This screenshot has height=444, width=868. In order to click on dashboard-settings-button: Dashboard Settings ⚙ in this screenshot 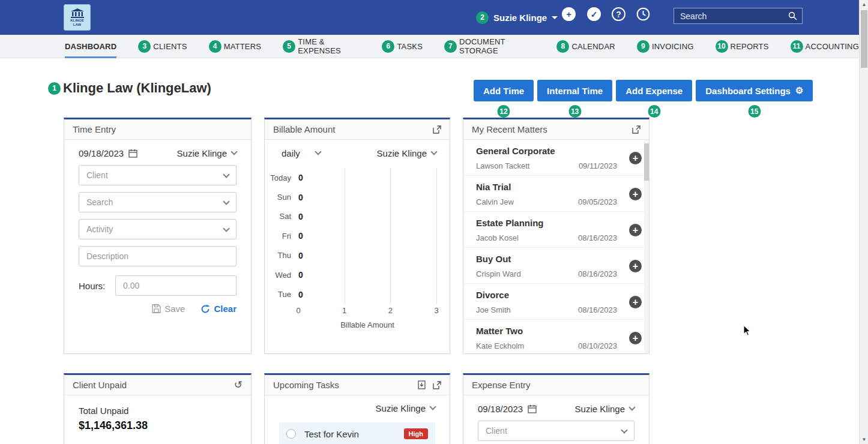, I will do `click(754, 91)`.